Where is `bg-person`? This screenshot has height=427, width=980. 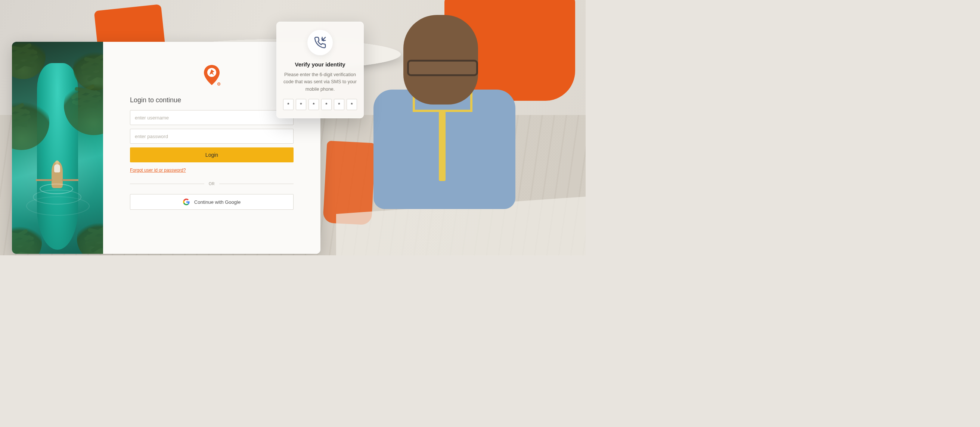 bg-person is located at coordinates (456, 135).